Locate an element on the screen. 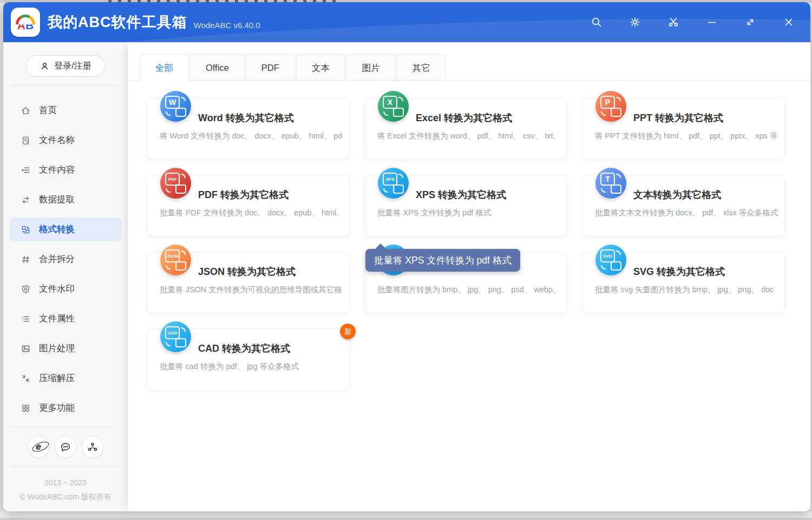  sidebar-item-compress: 压缩解压 is located at coordinates (66, 378).